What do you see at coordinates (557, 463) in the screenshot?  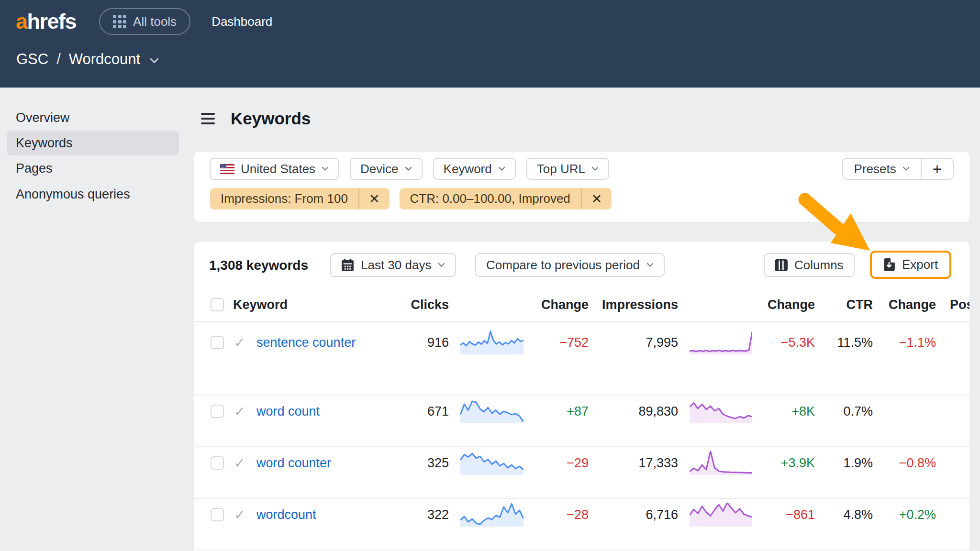 I see `clicks-change-value: −29` at bounding box center [557, 463].